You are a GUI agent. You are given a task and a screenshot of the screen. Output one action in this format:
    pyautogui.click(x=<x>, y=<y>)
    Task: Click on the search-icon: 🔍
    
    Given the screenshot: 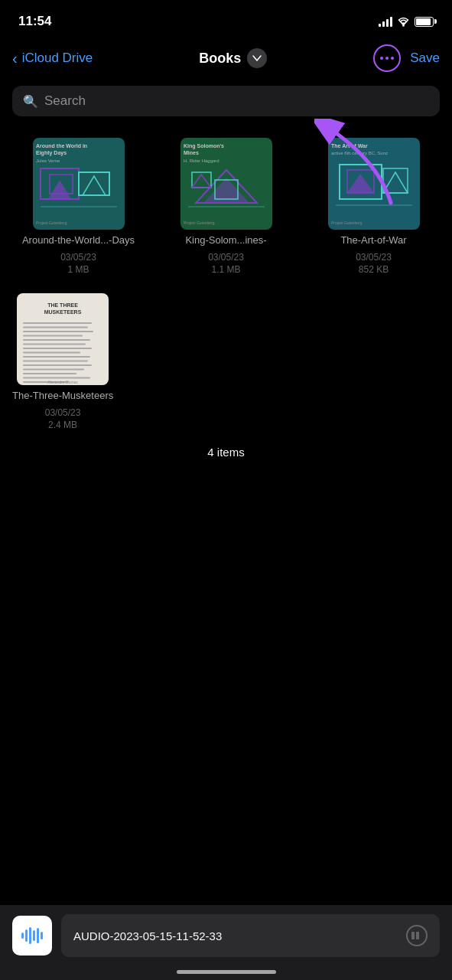 What is the action you would take?
    pyautogui.click(x=31, y=101)
    